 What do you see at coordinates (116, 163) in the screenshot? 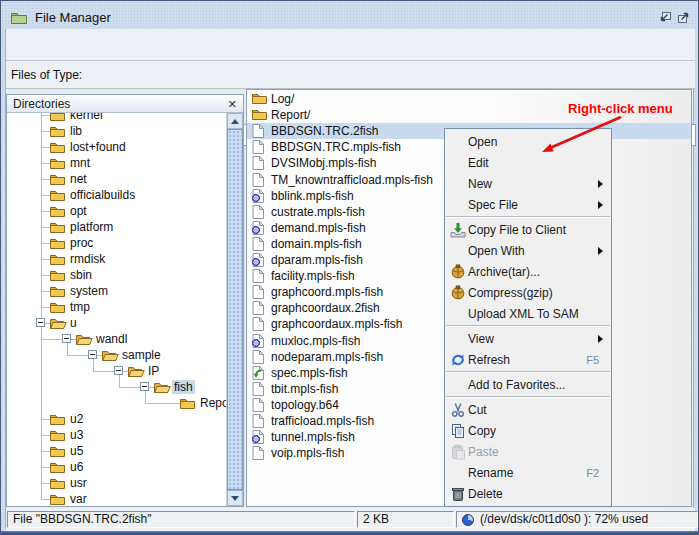
I see `tree-item-mnt: mnt` at bounding box center [116, 163].